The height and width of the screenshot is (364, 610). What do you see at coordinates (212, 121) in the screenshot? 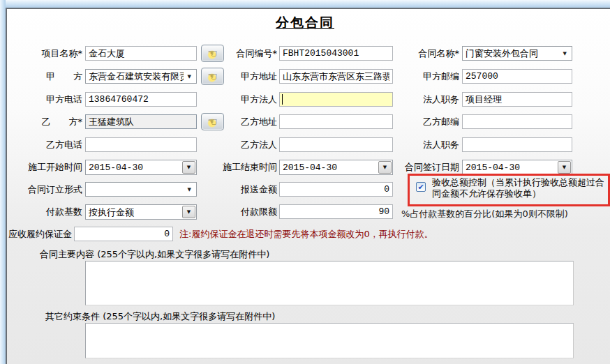
I see `party-b-lookup-button: ☜` at bounding box center [212, 121].